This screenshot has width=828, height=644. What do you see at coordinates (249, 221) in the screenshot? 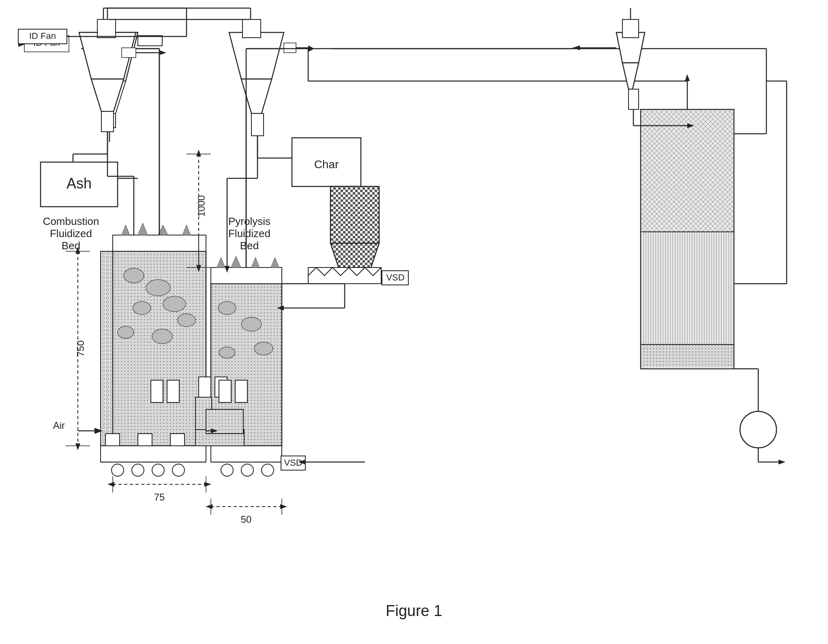
I see `pyrolysis-label-1: Pyrolysis` at bounding box center [249, 221].